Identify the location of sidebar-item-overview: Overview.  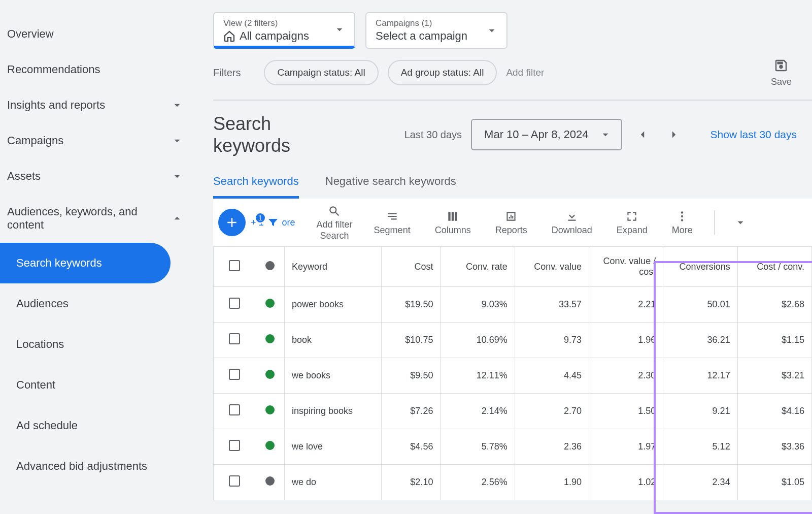
(96, 34).